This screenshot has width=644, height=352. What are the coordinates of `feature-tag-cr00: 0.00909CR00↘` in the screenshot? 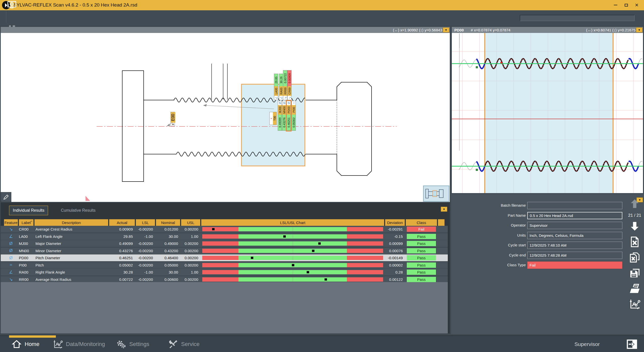 It's located at (289, 85).